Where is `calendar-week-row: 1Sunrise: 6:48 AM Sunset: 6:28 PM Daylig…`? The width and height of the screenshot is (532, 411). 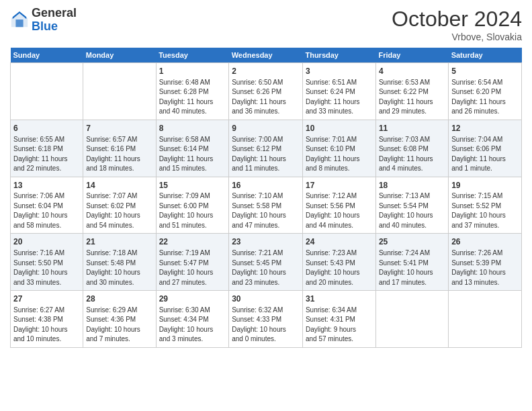 calendar-week-row: 1Sunrise: 6:48 AM Sunset: 6:28 PM Daylig… is located at coordinates (266, 91).